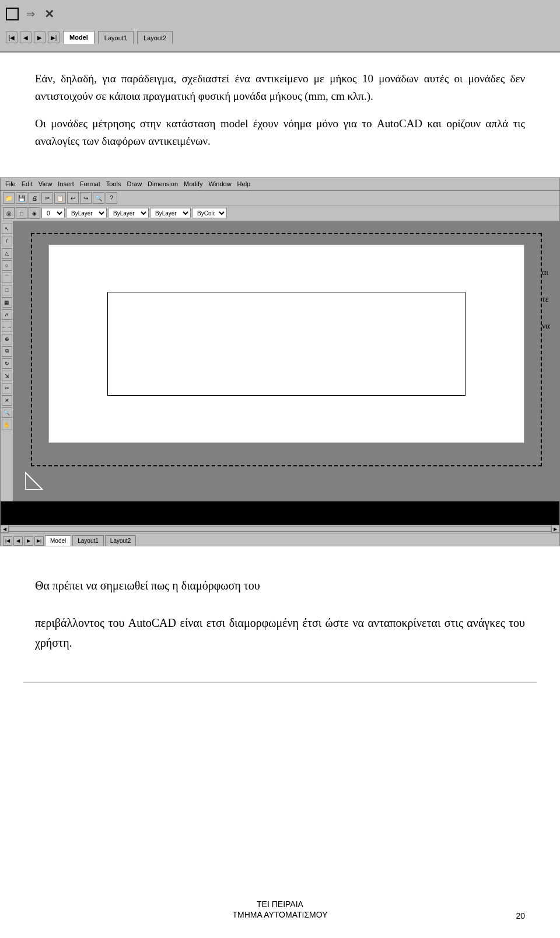 The height and width of the screenshot is (938, 560). Describe the element at coordinates (30, 14) in the screenshot. I see `arrow-double-icon: ⇒` at that location.